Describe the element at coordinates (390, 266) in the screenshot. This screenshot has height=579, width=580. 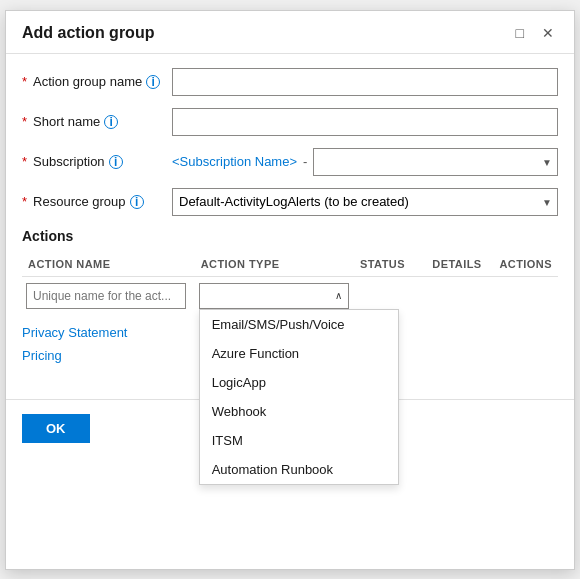
I see `col-header-status: STATUS` at that location.